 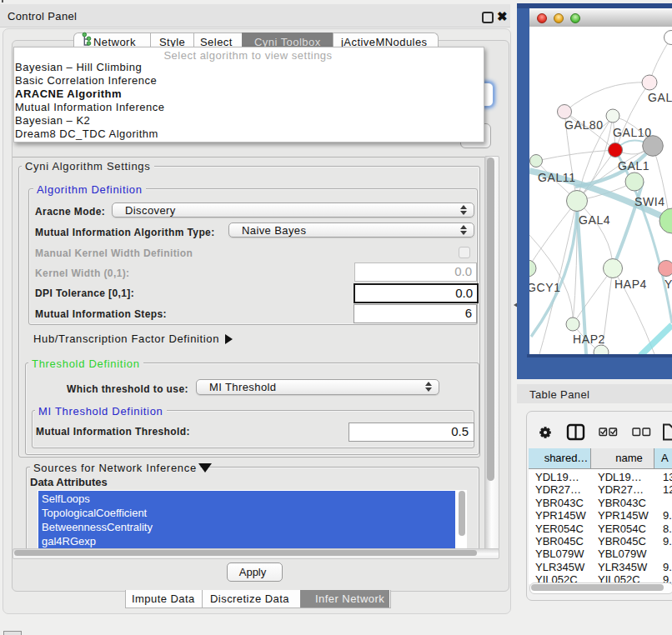 I want to click on svg-text: GAL10, so click(x=632, y=132).